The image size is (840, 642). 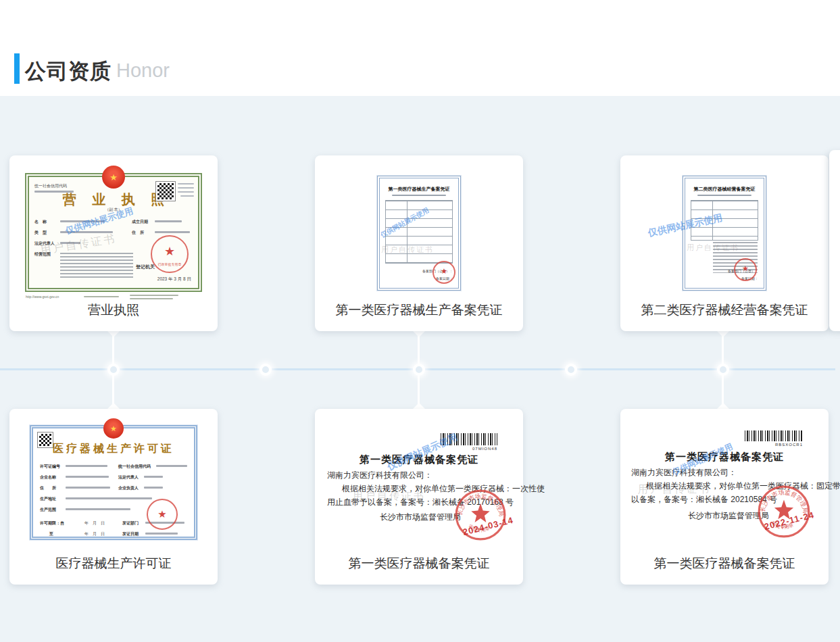 I want to click on issue-date-label: 发证日期, so click(x=130, y=534).